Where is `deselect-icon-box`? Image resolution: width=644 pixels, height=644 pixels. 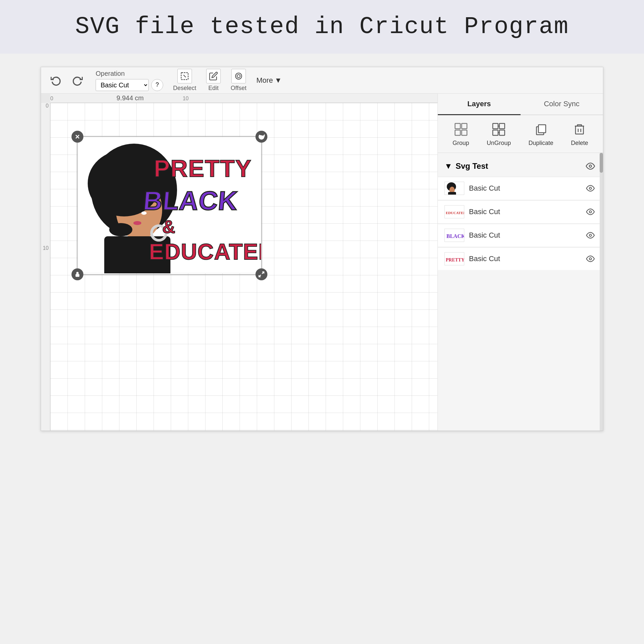
deselect-icon-box is located at coordinates (185, 76).